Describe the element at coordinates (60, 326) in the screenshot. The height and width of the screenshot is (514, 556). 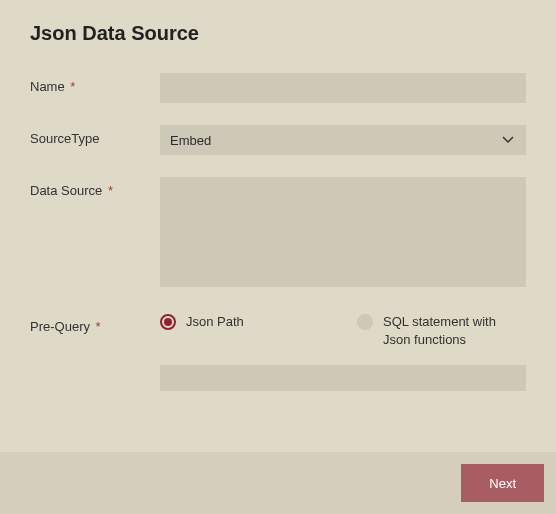
I see `label-prequery-text: Pre-Query` at that location.